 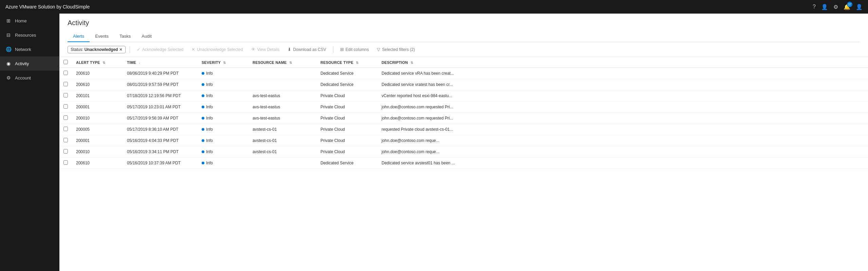 What do you see at coordinates (623, 62) in the screenshot?
I see `col-header-description: DESCRIPTION ⇅` at bounding box center [623, 62].